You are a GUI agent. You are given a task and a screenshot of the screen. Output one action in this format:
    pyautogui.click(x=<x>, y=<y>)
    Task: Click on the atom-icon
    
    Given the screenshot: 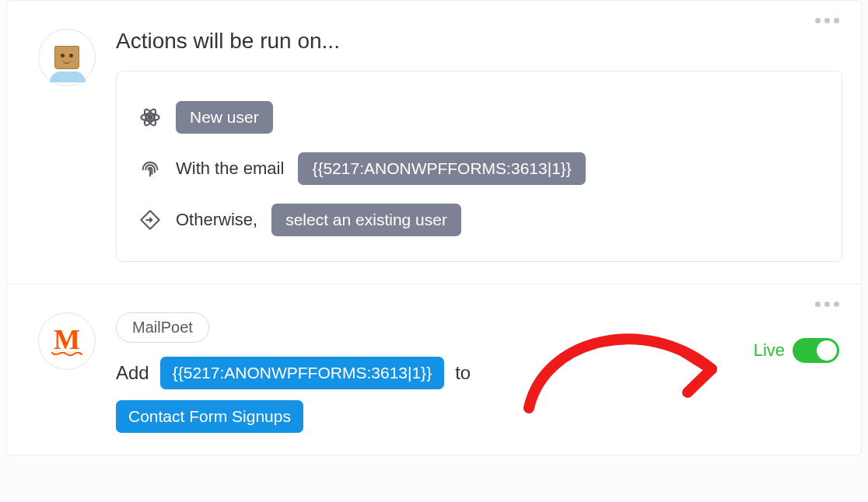 What is the action you would take?
    pyautogui.click(x=150, y=117)
    